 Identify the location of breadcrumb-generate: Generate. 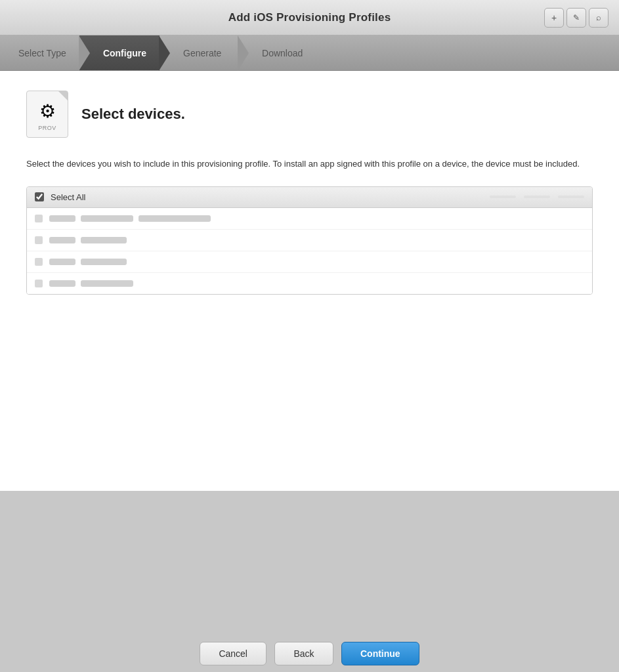
(199, 52).